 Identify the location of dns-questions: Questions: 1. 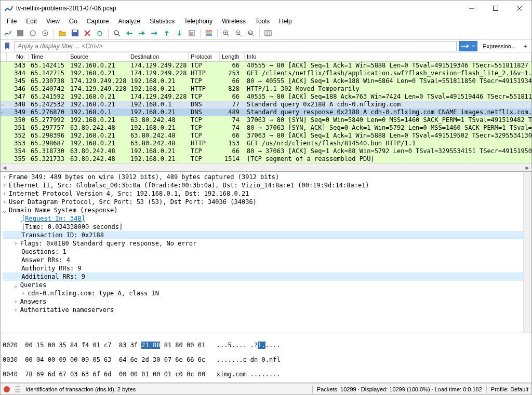
(44, 252).